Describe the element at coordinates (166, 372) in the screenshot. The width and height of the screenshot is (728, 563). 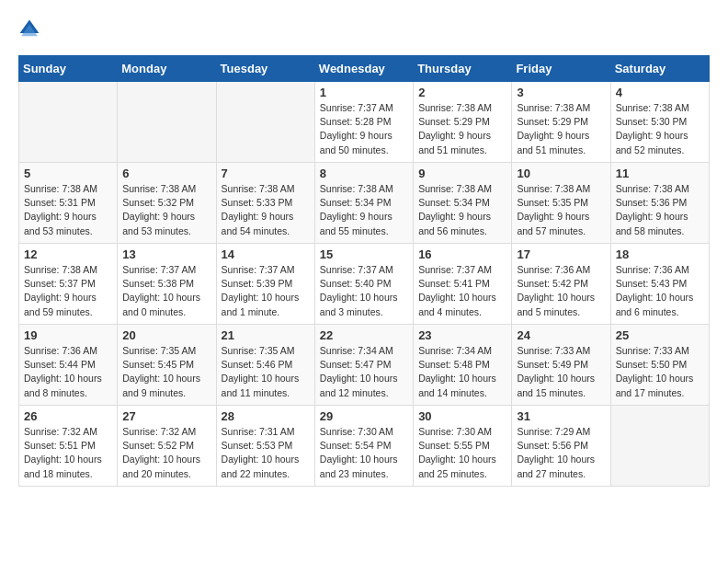
I see `day-info: Sunrise: 7:35 AM Sunset: 5:45 PM Dayligh…` at that location.